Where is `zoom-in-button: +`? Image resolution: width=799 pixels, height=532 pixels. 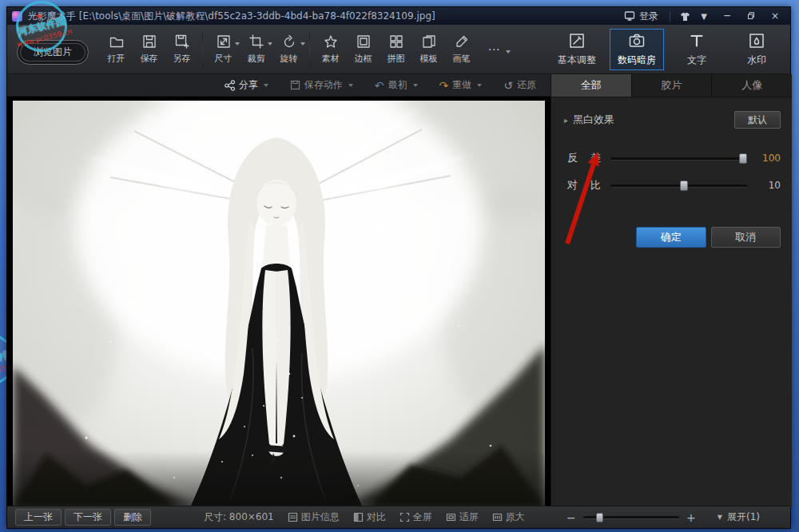
zoom-in-button: + is located at coordinates (691, 518).